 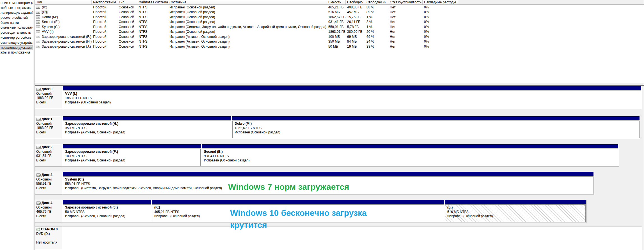 What do you see at coordinates (127, 2) in the screenshot?
I see `column-header-2: Тип` at bounding box center [127, 2].